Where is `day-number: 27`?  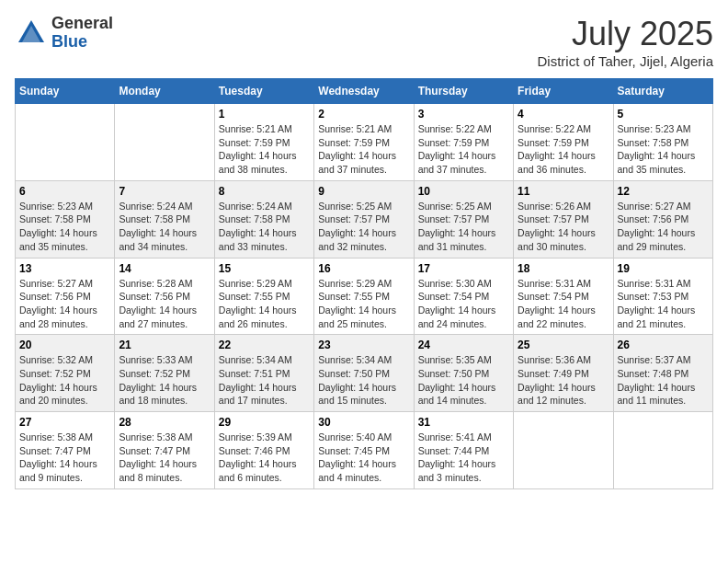 day-number: 27 is located at coordinates (64, 422).